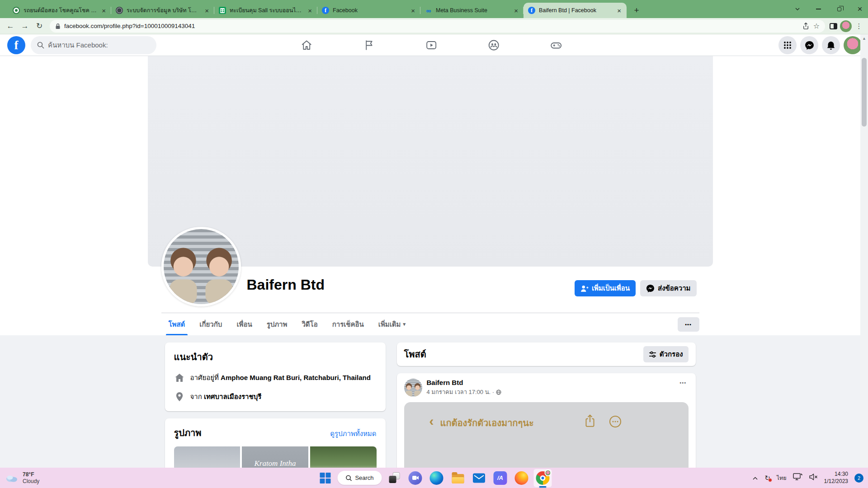 The height and width of the screenshot is (488, 868). Describe the element at coordinates (226, 397) in the screenshot. I see `from-text: จาก เทศบาลเมืองราชบุรี` at that location.